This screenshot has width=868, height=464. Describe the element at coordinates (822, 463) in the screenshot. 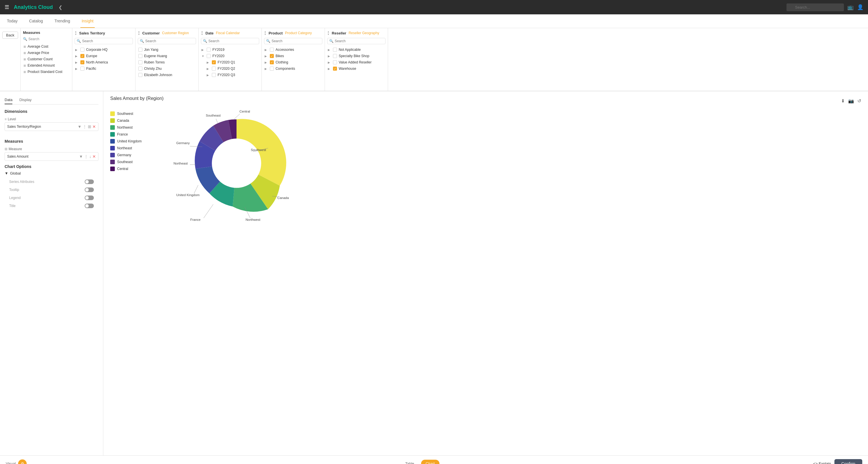

I see `explain-button: <> Explain` at that location.